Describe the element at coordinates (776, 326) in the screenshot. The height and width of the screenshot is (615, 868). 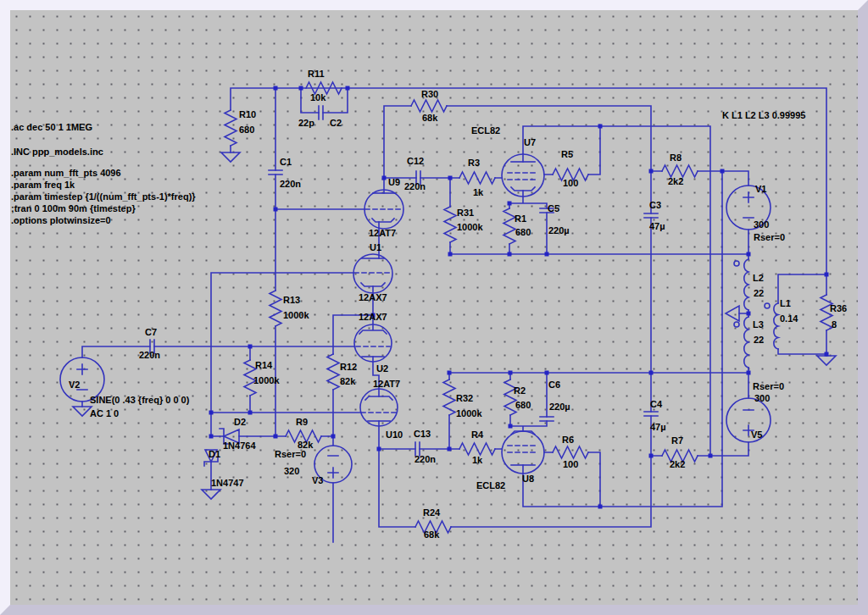
I see `inductor-L1` at that location.